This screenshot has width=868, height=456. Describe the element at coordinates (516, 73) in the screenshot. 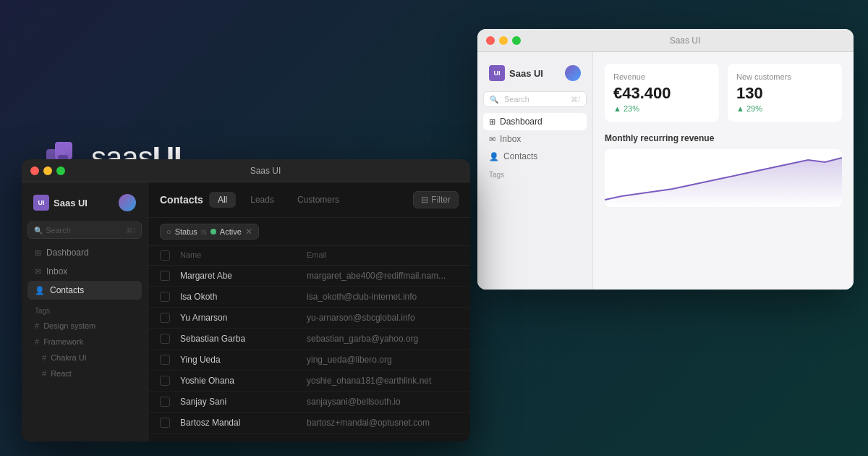

I see `back-brand: UI Saas UI` at that location.